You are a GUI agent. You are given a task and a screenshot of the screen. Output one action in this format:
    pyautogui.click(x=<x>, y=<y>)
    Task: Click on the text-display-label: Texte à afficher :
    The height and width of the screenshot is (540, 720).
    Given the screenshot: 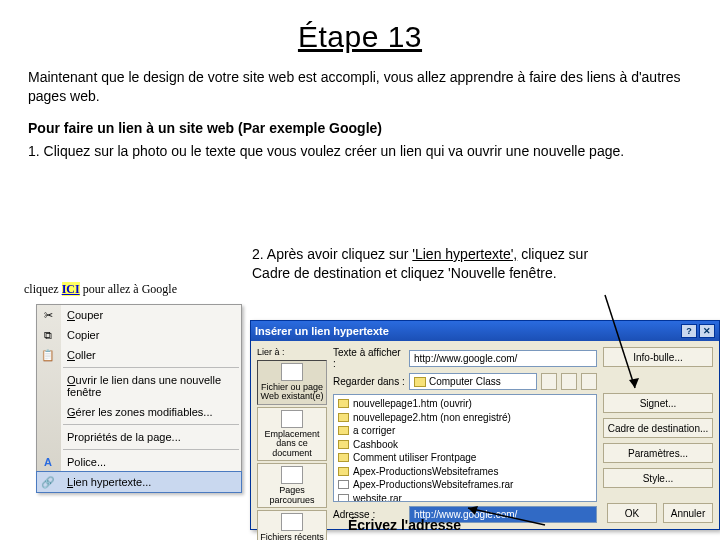 What is the action you would take?
    pyautogui.click(x=369, y=358)
    